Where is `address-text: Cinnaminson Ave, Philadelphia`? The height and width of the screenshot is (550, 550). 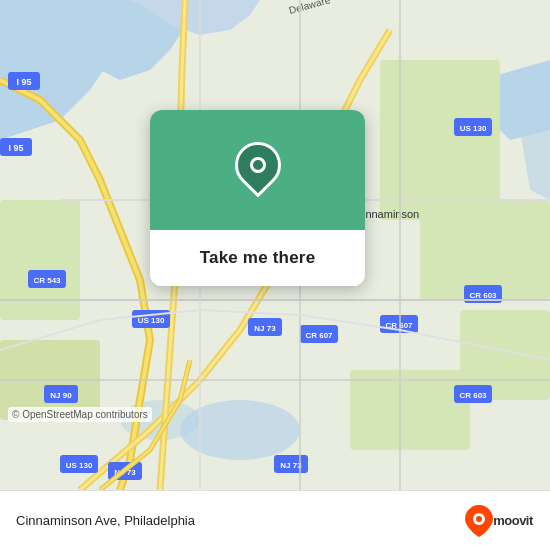
address-text: Cinnaminson Ave, Philadelphia is located at coordinates (106, 520).